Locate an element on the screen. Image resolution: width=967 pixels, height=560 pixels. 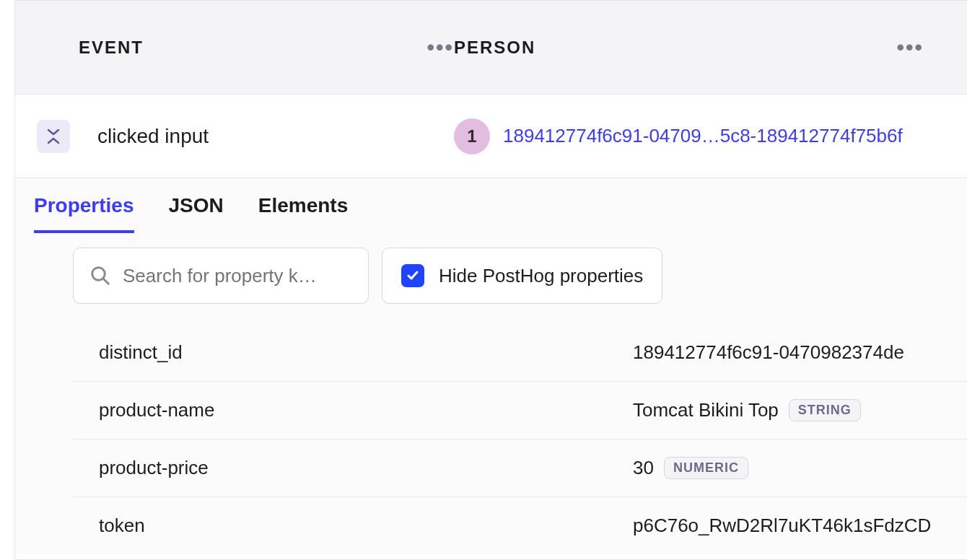
avatar: 1 is located at coordinates (472, 136).